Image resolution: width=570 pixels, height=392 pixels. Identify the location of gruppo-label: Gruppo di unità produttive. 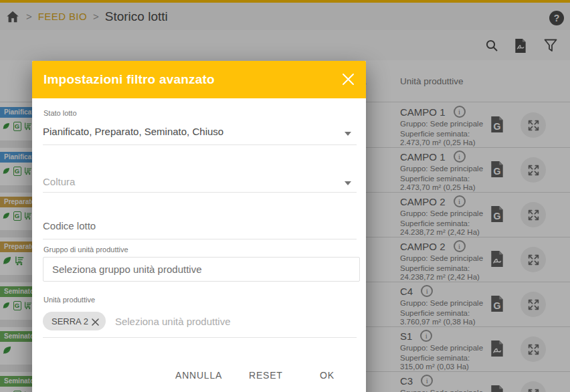
(86, 250).